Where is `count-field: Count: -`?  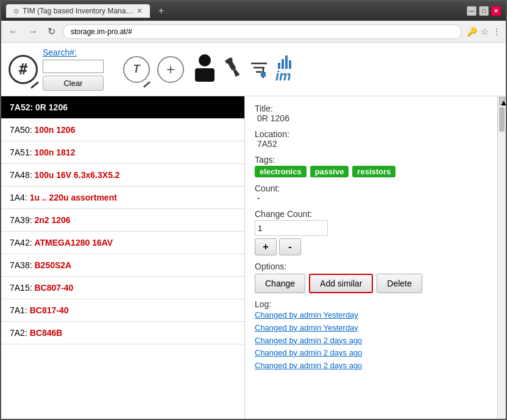
count-field: Count: - is located at coordinates (371, 193).